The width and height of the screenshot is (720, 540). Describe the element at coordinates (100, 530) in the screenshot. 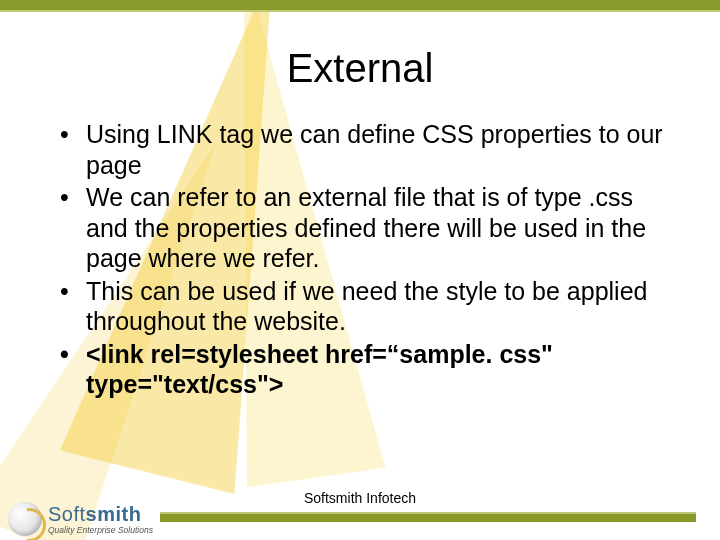

I see `logo-tagline: Quality Enterprise Solutions` at that location.